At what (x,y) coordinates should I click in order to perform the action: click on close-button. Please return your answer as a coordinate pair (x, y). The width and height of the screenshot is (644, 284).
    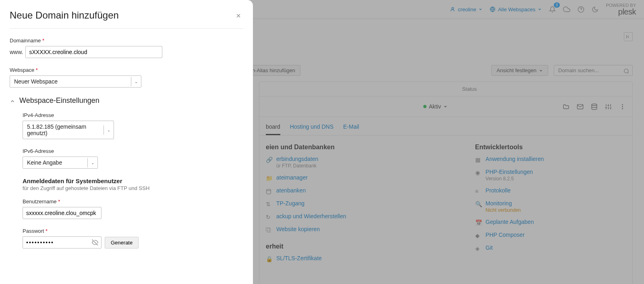
    Looking at the image, I should click on (238, 15).